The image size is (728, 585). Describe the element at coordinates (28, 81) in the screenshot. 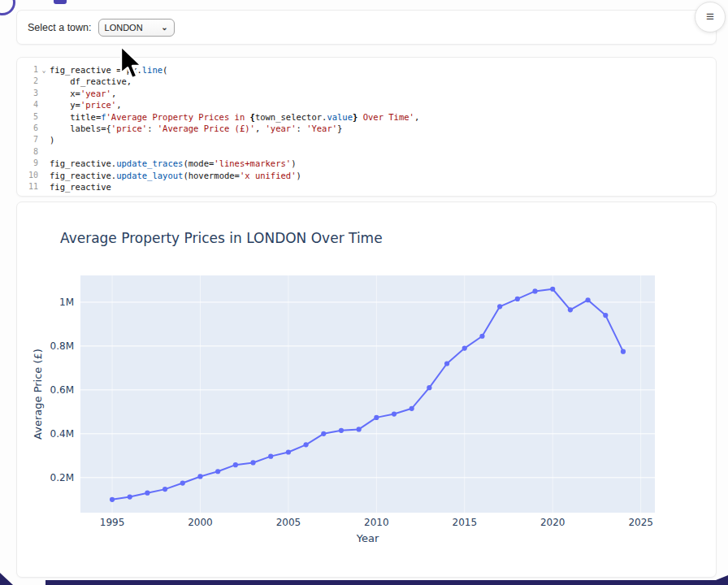

I see `line-number: 2` at that location.